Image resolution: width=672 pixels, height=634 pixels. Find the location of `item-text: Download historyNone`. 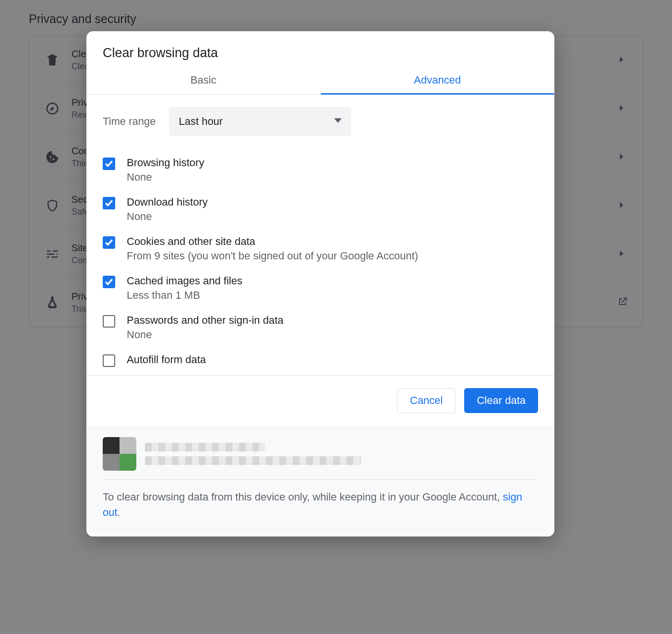

item-text: Download historyNone is located at coordinates (167, 209).